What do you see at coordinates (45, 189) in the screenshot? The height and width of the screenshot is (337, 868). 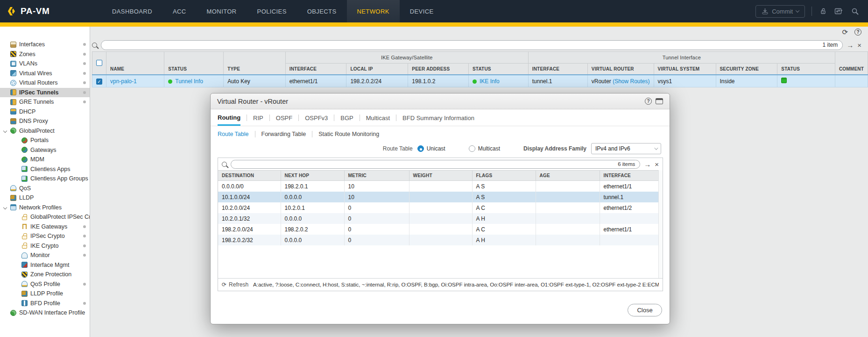 I see `sidebar-item-qos: QoS` at bounding box center [45, 189].